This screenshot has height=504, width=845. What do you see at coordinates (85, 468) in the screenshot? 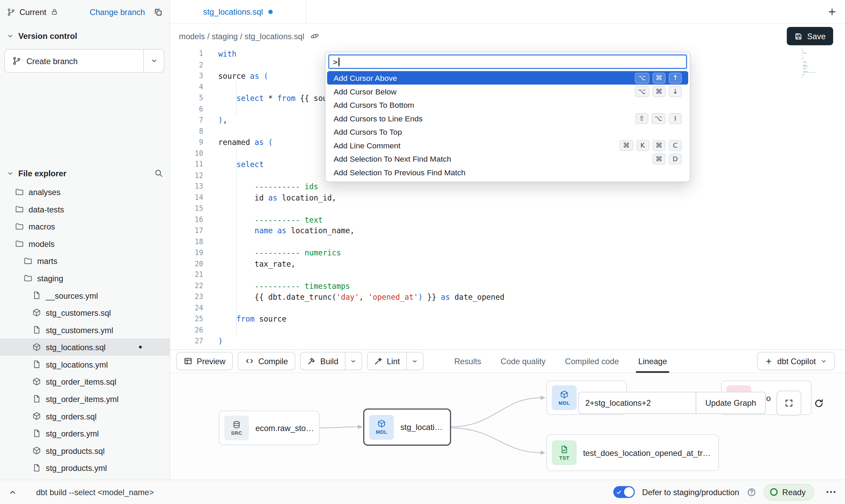
I see `file-item: stg_products.yml` at bounding box center [85, 468].